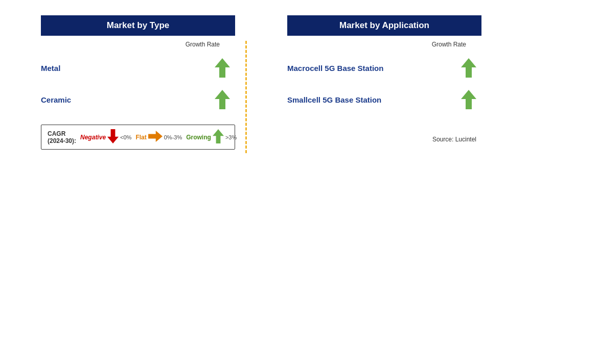 This screenshot has width=598, height=364. I want to click on macrocell-label: Macrocell 5G Base Station, so click(335, 68).